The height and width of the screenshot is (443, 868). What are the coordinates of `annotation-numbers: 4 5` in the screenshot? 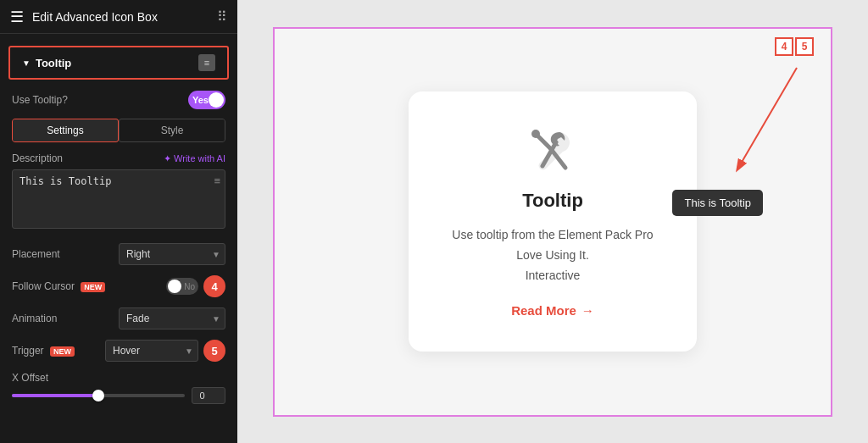 It's located at (763, 47).